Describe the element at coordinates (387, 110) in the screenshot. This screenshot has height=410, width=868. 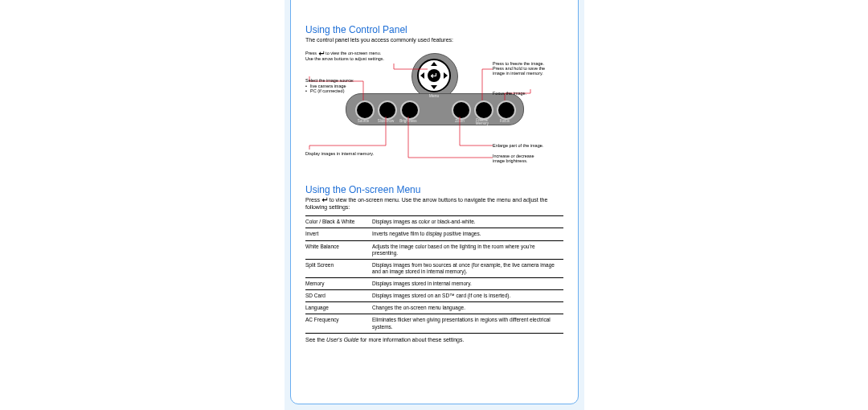
I see `slideshow-button` at that location.